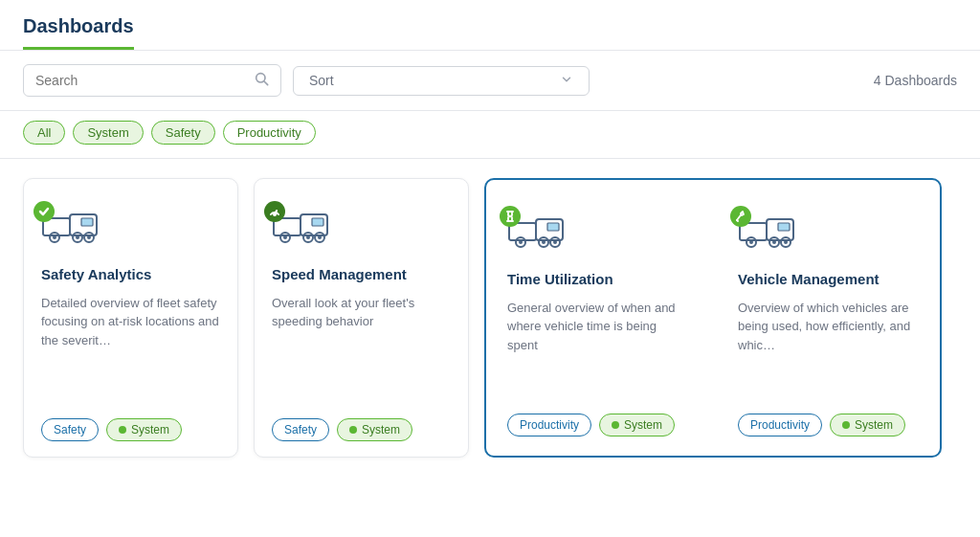  What do you see at coordinates (510, 216) in the screenshot?
I see `hourglass-badge` at bounding box center [510, 216].